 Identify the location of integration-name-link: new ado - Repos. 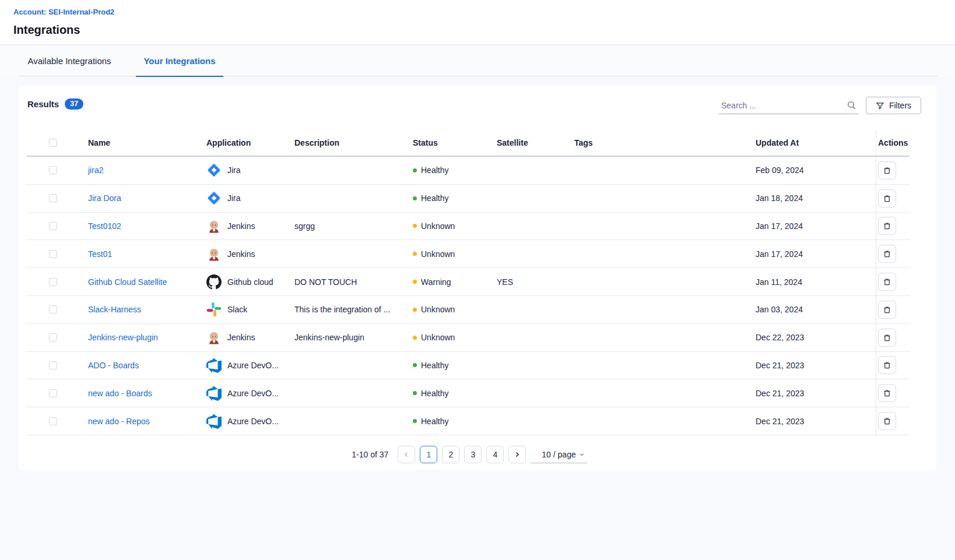
(119, 421).